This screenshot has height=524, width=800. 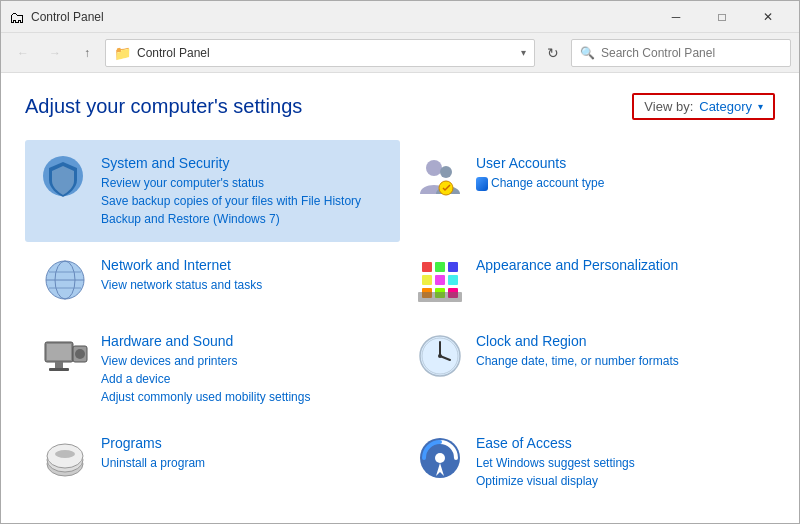 I want to click on content-header: Adjust your computer's settings View by:…, so click(x=400, y=106).